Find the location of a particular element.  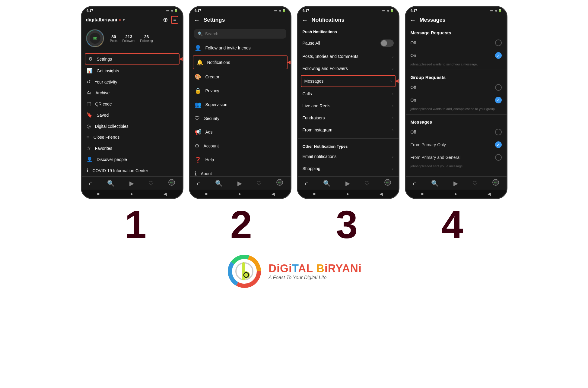

settings-privacy: 🔒 Privacy is located at coordinates (240, 91).